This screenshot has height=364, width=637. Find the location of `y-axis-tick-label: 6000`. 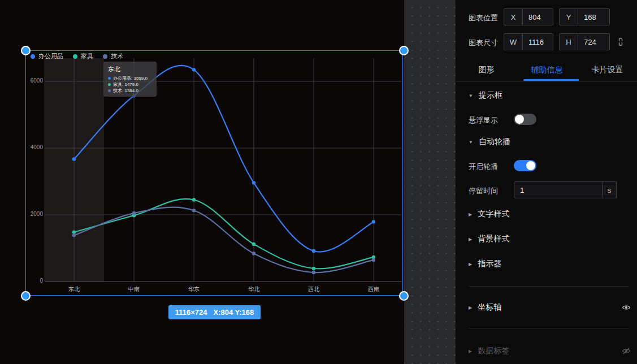

y-axis-tick-label: 6000 is located at coordinates (30, 80).